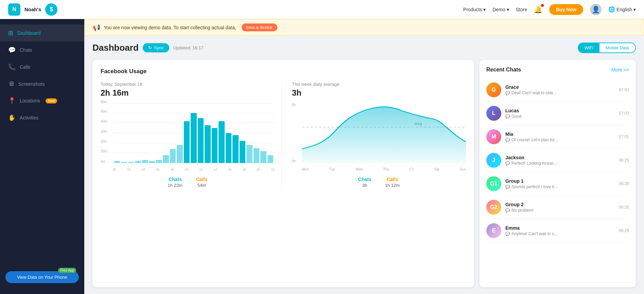 This screenshot has height=294, width=644. Describe the element at coordinates (42, 157) in the screenshot. I see `sidebar: ⊞ Dashboard 💬 Chats 📞 Calls 🖥 Screenshot…` at that location.